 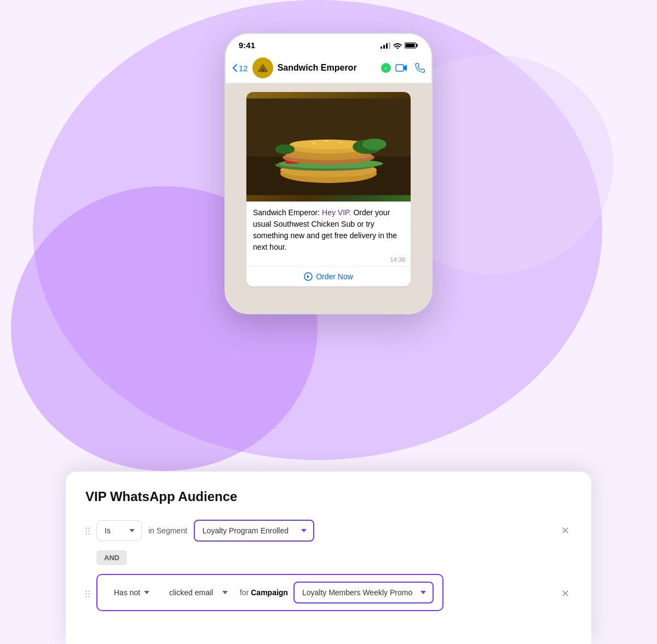 What do you see at coordinates (565, 594) in the screenshot?
I see `remove-condition-2: ✕` at bounding box center [565, 594].